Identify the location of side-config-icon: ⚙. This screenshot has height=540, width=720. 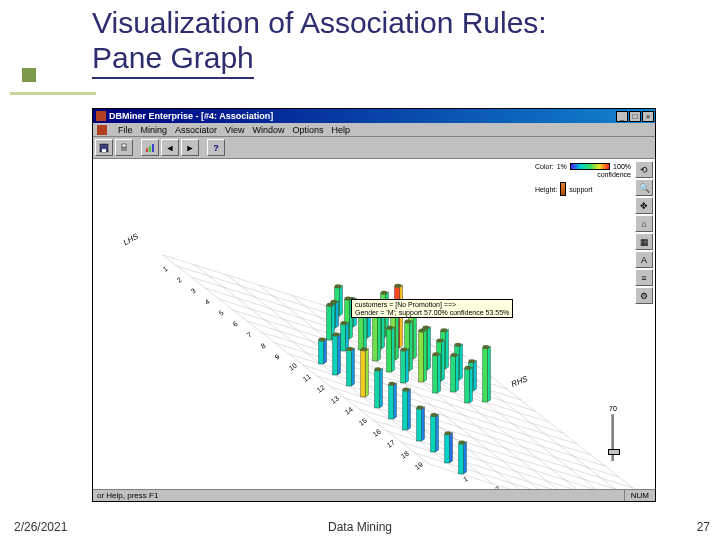
(644, 296).